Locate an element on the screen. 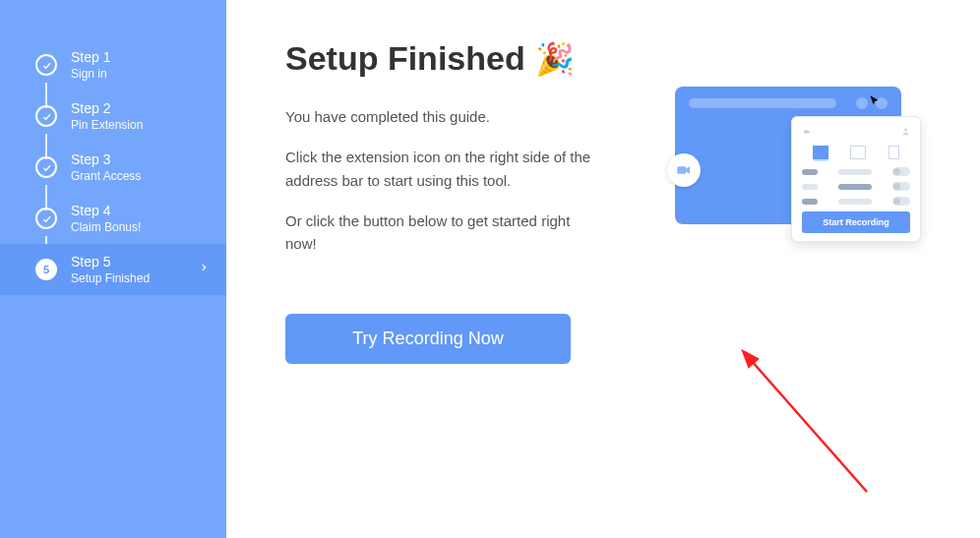  step-title: Step 3 is located at coordinates (106, 159).